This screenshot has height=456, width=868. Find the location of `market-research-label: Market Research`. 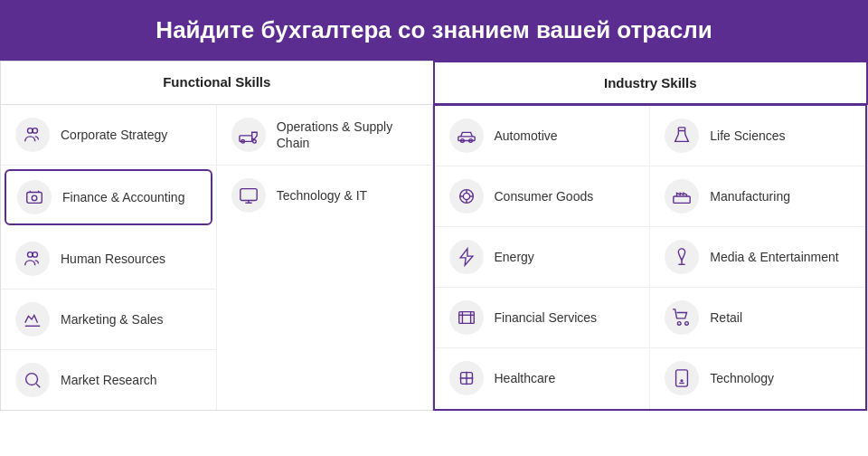

market-research-label: Market Research is located at coordinates (108, 380).